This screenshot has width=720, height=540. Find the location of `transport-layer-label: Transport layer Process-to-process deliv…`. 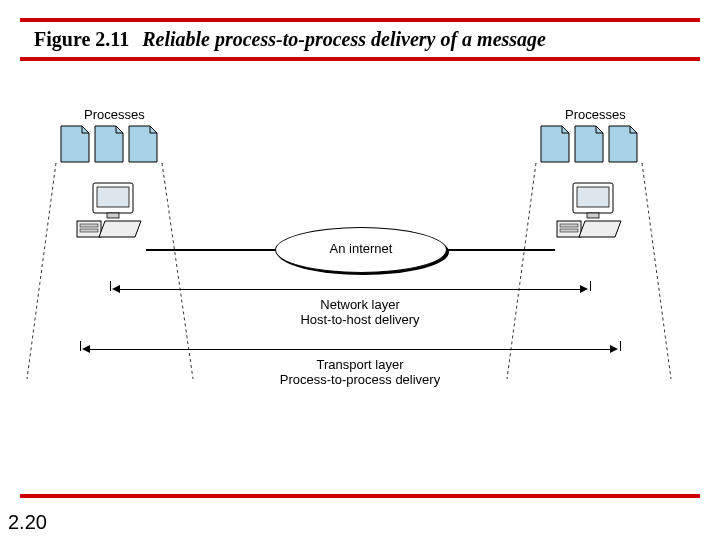

transport-layer-label: Transport layer Process-to-process deliv… is located at coordinates (360, 372).